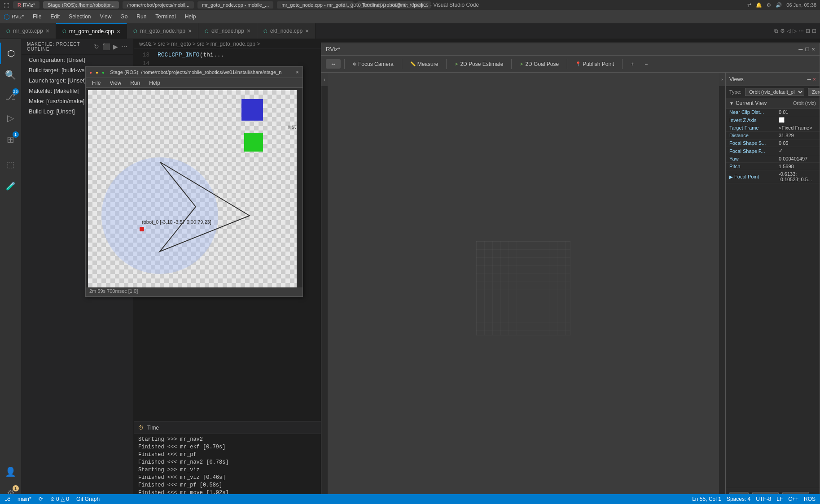 Image resolution: width=820 pixels, height=504 pixels. I want to click on rviz-grid, so click(523, 288).